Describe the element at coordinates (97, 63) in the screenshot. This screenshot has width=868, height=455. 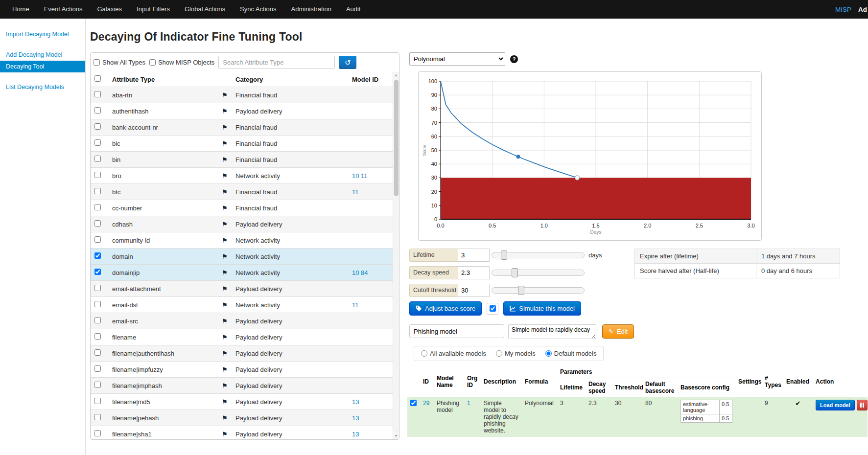
I see `show-all-types-checkbox` at that location.